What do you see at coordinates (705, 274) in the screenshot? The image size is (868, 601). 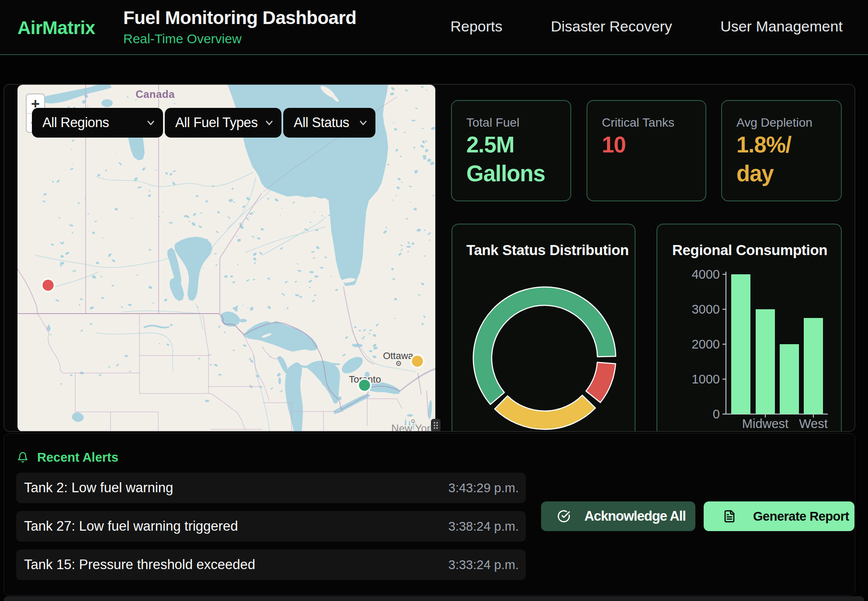 I see `svg-text: 4000` at bounding box center [705, 274].